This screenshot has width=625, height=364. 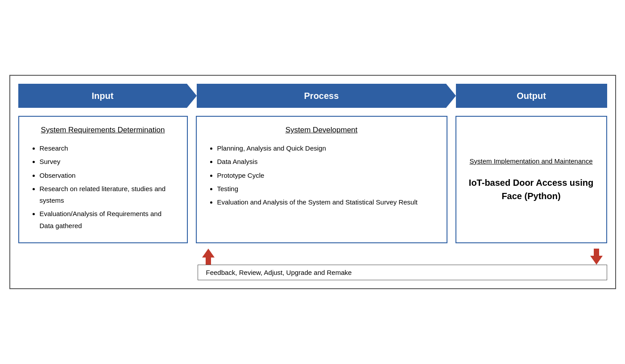 I want to click on output-box: System Implementation and Maintenance Io…, so click(x=531, y=180).